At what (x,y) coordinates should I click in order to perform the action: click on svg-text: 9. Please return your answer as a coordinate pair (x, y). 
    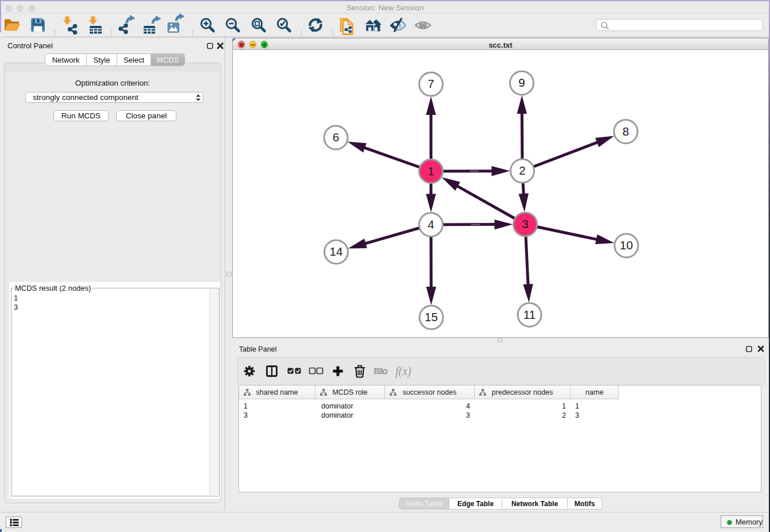
    Looking at the image, I should click on (522, 83).